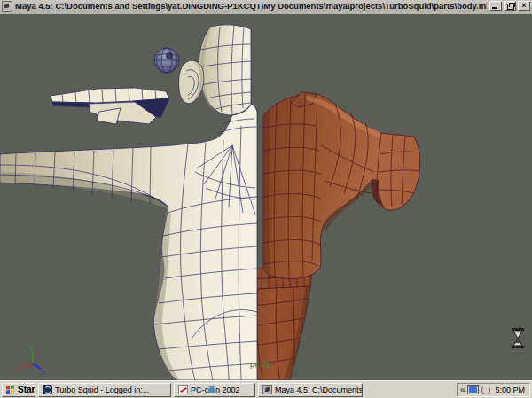 The width and height of the screenshot is (532, 398). Describe the element at coordinates (496, 5) in the screenshot. I see `minimize-button` at that location.